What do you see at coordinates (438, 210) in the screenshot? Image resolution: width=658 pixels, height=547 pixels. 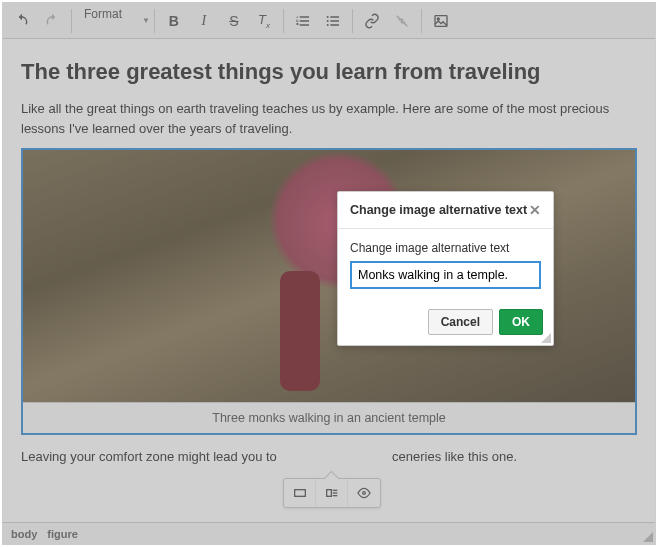 I see `dialog-title: Change image alternative text` at bounding box center [438, 210].